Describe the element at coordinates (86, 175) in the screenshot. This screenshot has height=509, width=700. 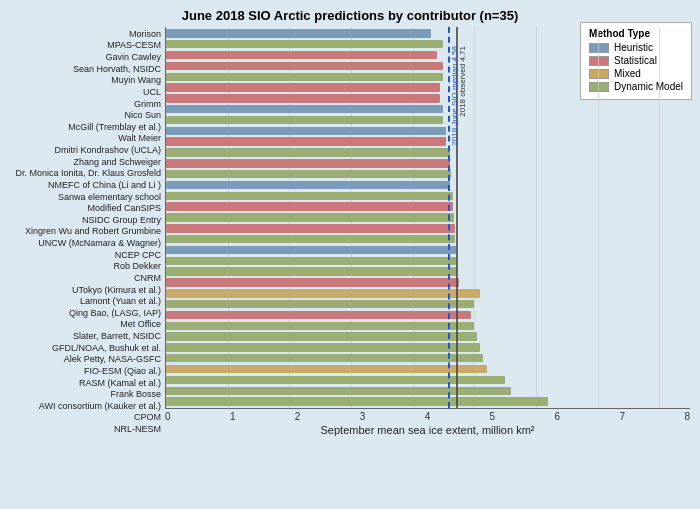
I see `y-label: Dr. Monica Ionita, Dr. Klaus Grosfeld` at that location.